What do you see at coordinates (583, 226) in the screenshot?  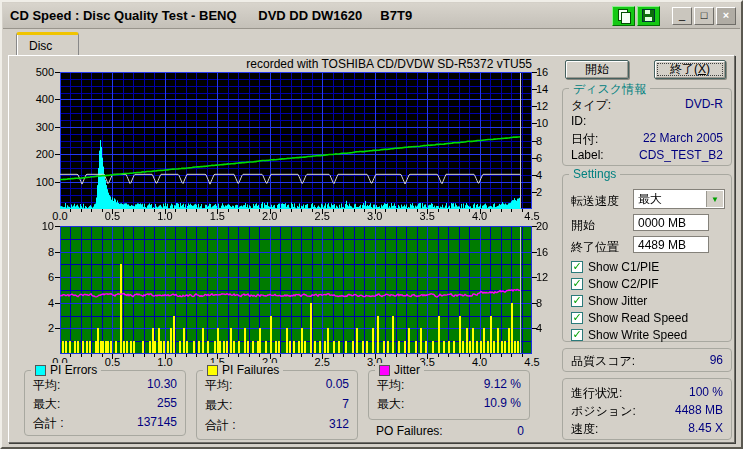 I see `start-position-label: 開始` at bounding box center [583, 226].